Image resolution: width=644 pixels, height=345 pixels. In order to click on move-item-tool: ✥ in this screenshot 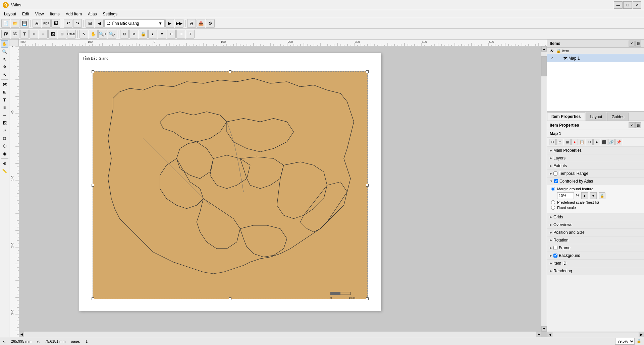, I will do `click(5, 67)`.